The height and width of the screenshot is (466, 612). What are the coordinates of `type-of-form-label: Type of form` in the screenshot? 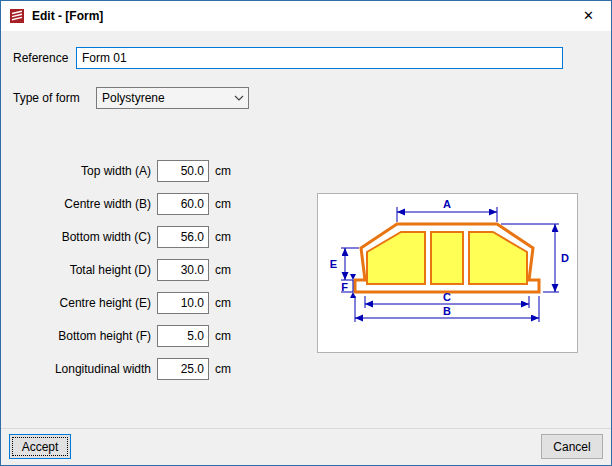 It's located at (46, 98).